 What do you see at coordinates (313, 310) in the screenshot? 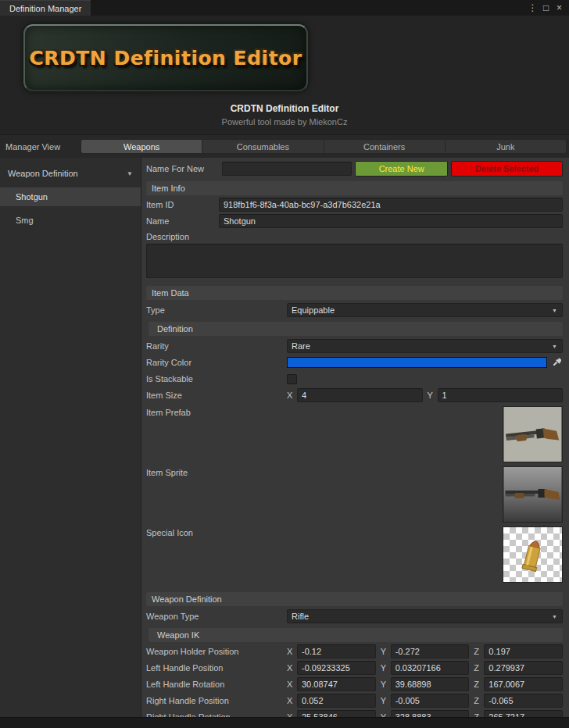
I see `type-value: Equippable` at bounding box center [313, 310].